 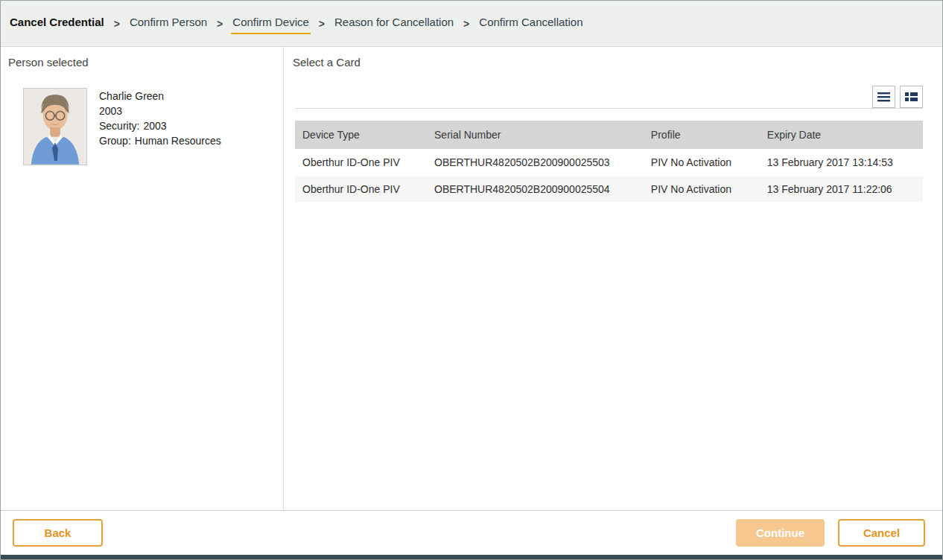 What do you see at coordinates (842, 135) in the screenshot?
I see `column-header-expiry-date: Expiry Date` at bounding box center [842, 135].